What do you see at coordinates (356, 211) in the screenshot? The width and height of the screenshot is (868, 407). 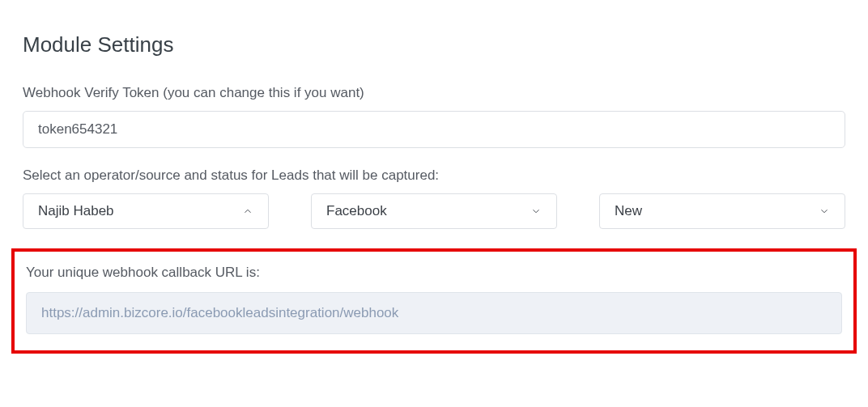 I see `source-select-value: Facebook` at bounding box center [356, 211].